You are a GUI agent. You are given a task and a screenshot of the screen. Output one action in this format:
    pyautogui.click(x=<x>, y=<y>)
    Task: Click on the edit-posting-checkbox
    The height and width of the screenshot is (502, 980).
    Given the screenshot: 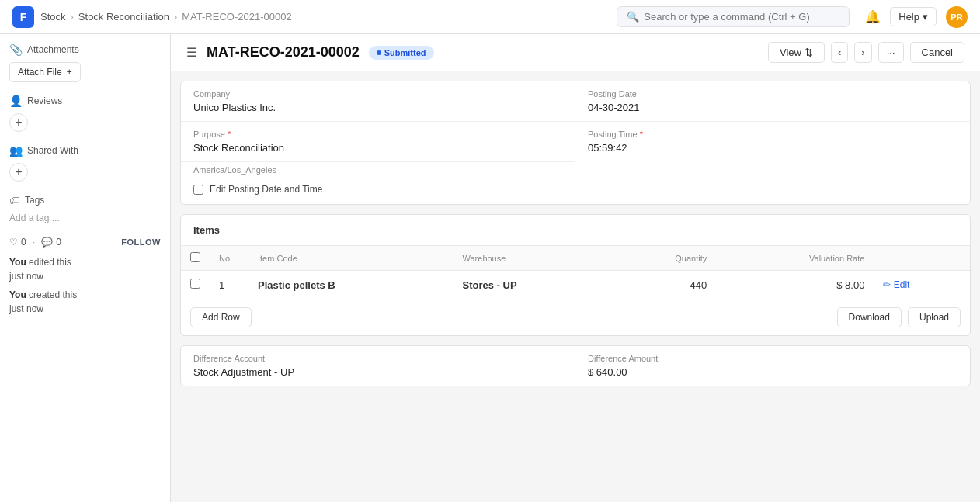 What is the action you would take?
    pyautogui.click(x=199, y=189)
    